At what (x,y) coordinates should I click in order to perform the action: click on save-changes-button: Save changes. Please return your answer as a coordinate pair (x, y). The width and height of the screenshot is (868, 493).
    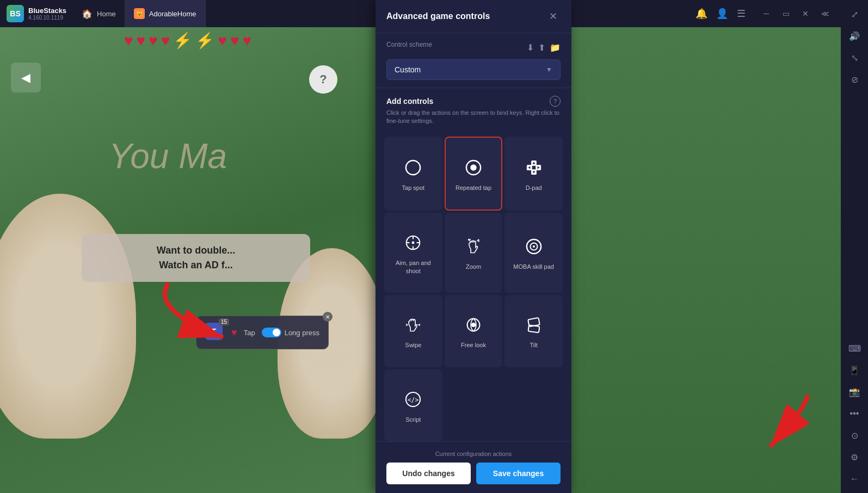
    Looking at the image, I should click on (518, 473).